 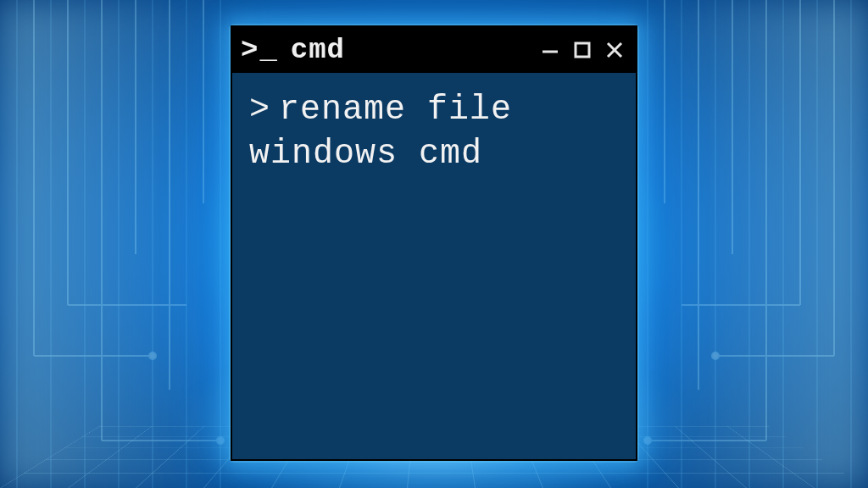 What do you see at coordinates (259, 50) in the screenshot?
I see `terminal-prompt-icon: >_` at bounding box center [259, 50].